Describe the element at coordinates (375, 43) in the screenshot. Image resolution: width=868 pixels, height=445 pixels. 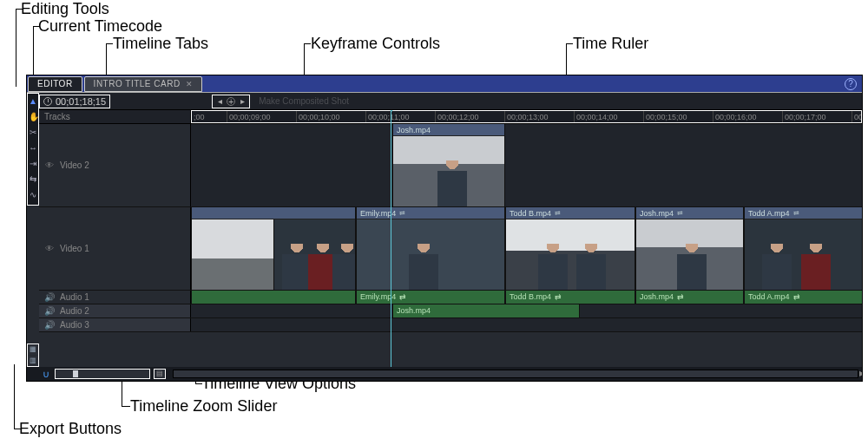
I see `annotation-keyframe-controls: Keyframe Controls` at that location.